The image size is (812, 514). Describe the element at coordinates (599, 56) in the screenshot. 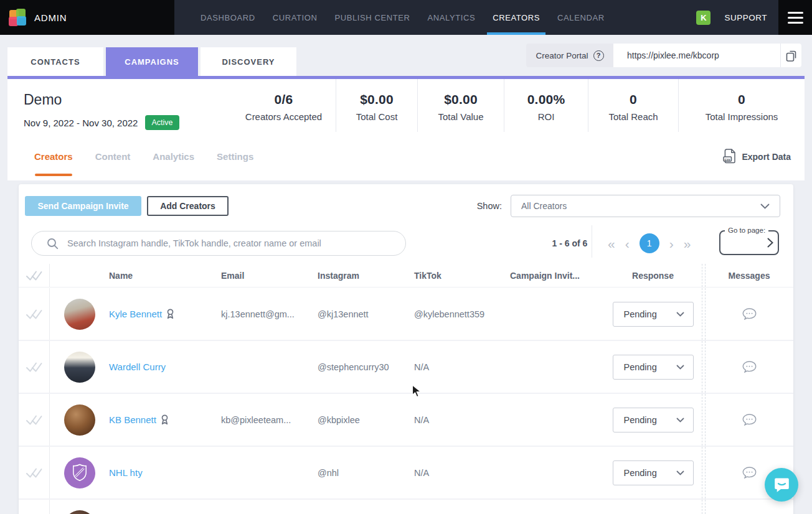

I see `help-icon: ?` at that location.